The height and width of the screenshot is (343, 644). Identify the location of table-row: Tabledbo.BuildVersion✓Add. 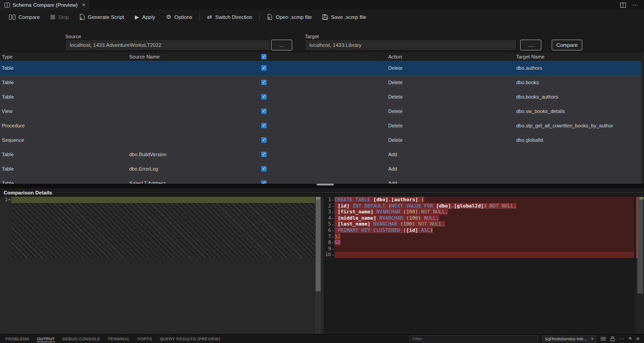
(321, 154).